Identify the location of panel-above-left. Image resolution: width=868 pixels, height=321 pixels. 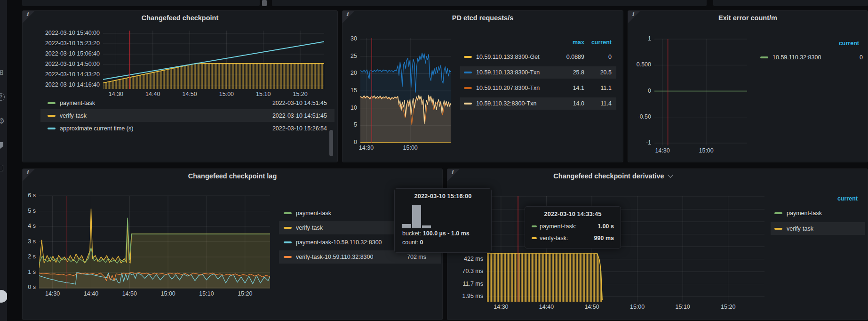
(141, 3).